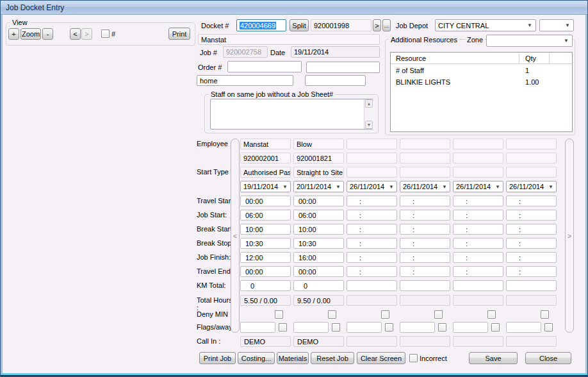 The width and height of the screenshot is (588, 377). What do you see at coordinates (478, 286) in the screenshot?
I see `km-total-cell-col5` at bounding box center [478, 286].